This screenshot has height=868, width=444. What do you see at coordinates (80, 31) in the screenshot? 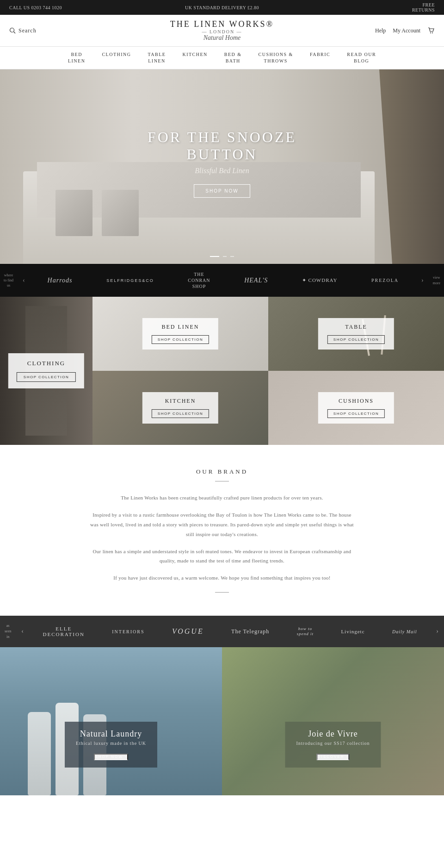
I see `search-area: Search` at bounding box center [80, 31].